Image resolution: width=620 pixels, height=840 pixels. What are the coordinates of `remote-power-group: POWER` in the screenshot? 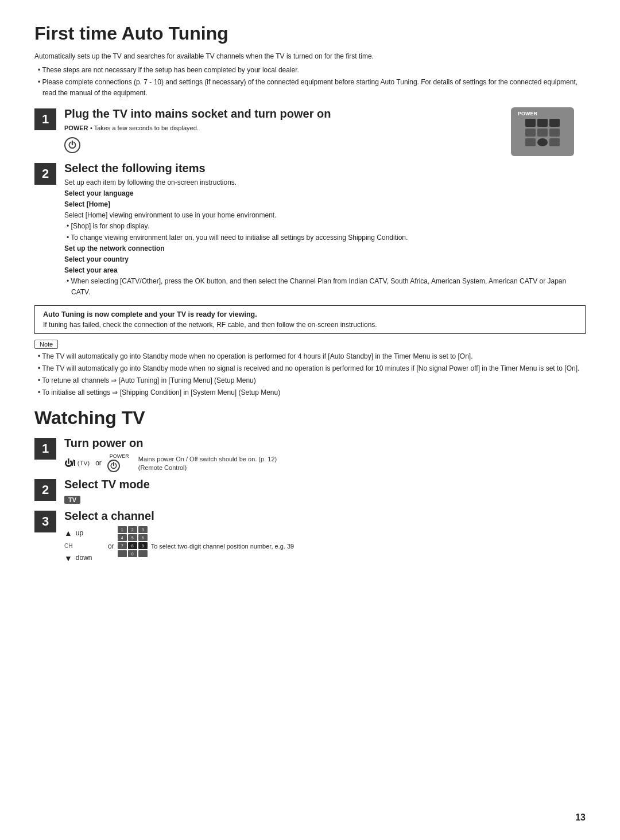 It's located at (118, 462).